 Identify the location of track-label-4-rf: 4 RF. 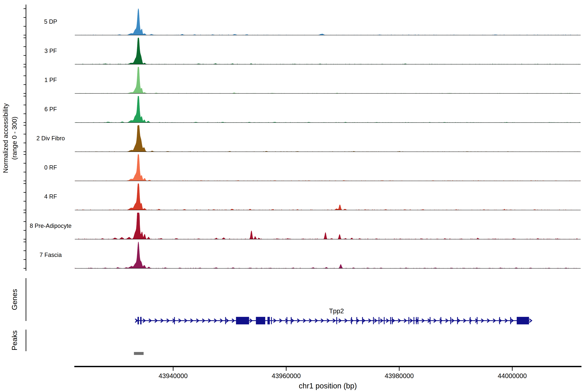
(50, 196).